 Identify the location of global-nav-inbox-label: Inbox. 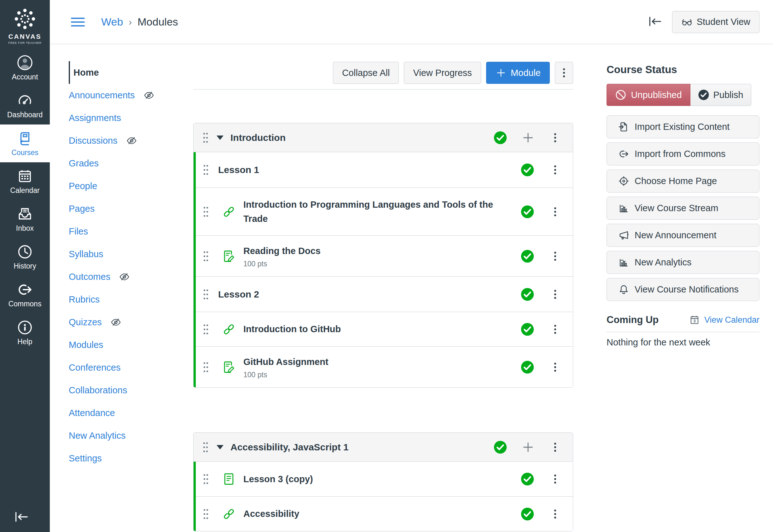
(25, 228).